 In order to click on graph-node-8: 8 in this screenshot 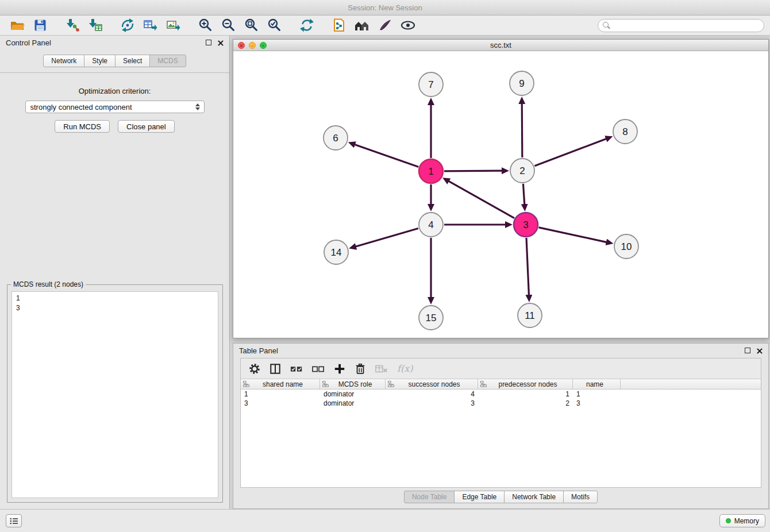, I will do `click(625, 132)`.